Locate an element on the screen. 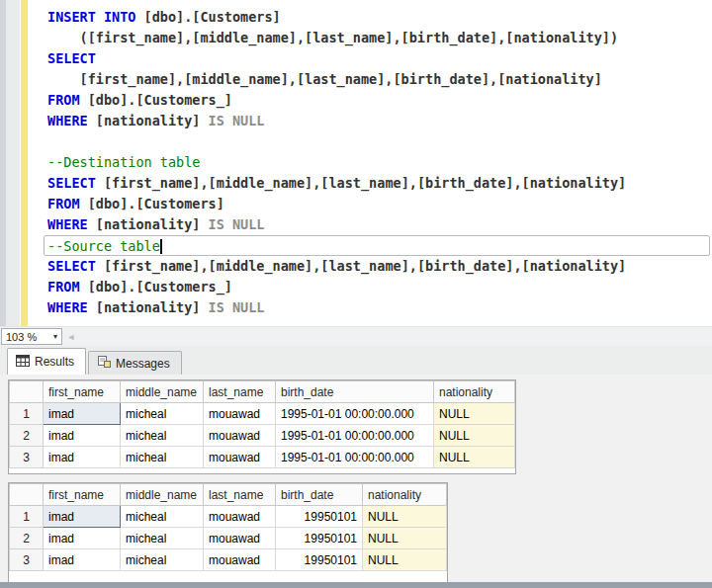 The image size is (712, 588). tab-label: Messages is located at coordinates (142, 364).